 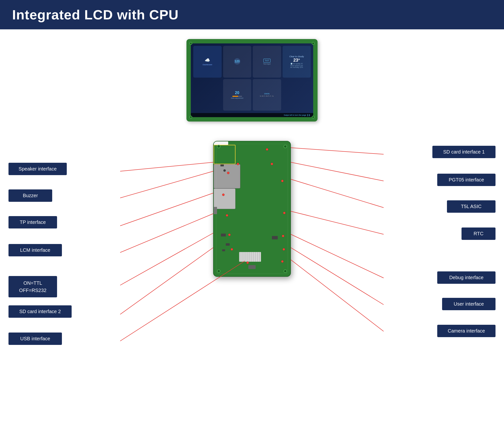 I want to click on dot-pgt05, so click(x=272, y=164).